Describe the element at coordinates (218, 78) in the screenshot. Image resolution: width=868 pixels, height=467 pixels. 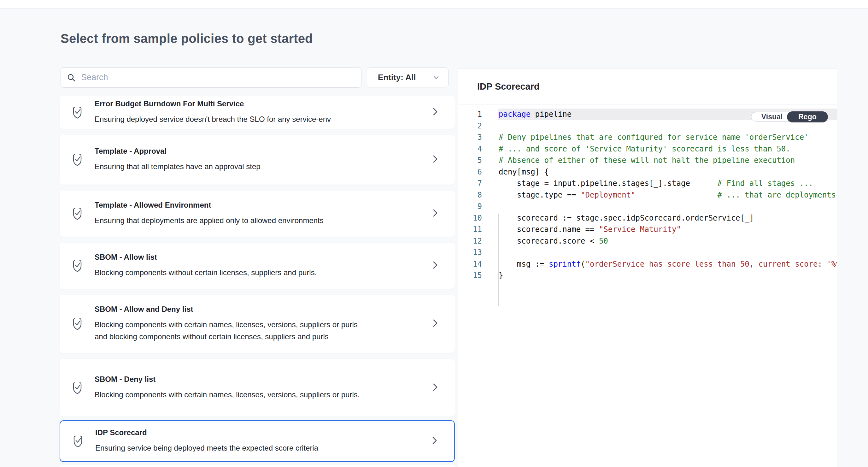
I see `search-input` at that location.